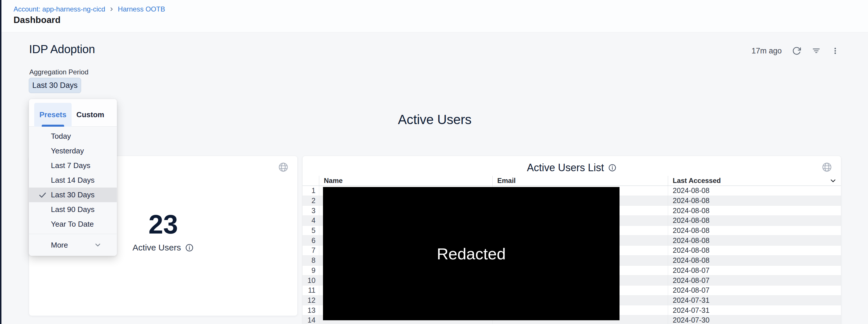 This screenshot has width=868, height=324. Describe the element at coordinates (754, 181) in the screenshot. I see `column-header-last-accessed: Last Accessed` at that location.